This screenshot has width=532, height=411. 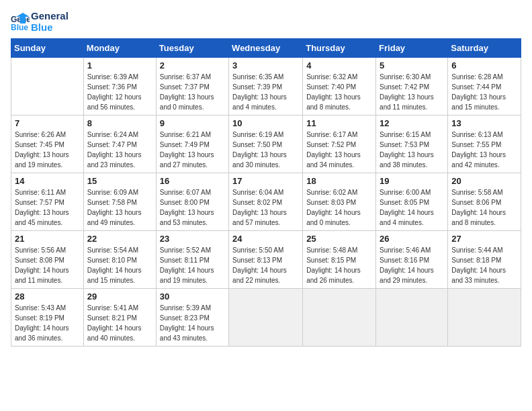 I want to click on weekday-header-friday: Friday, so click(x=412, y=48).